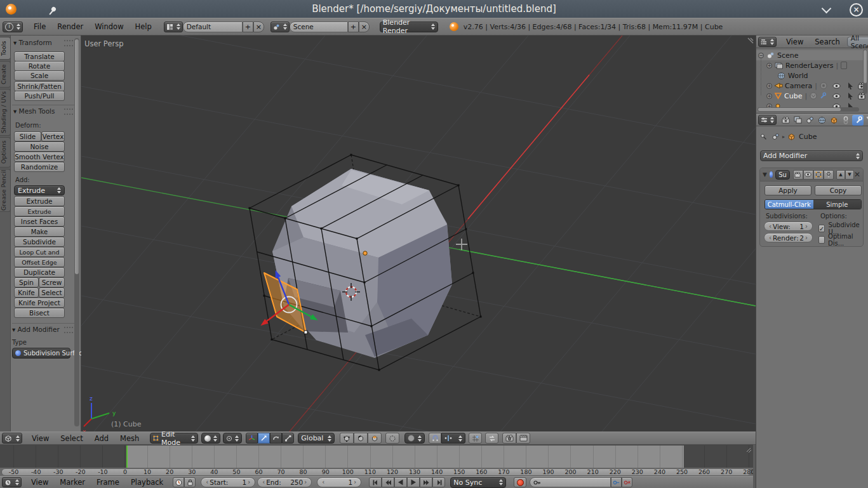  What do you see at coordinates (53, 136) in the screenshot?
I see `vertex-slide-button: Vertex` at bounding box center [53, 136].